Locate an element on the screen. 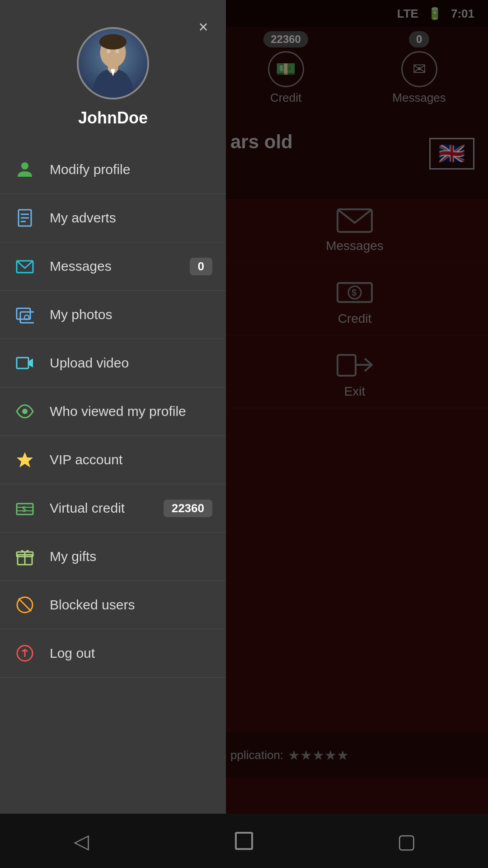  document-icon is located at coordinates (25, 218).